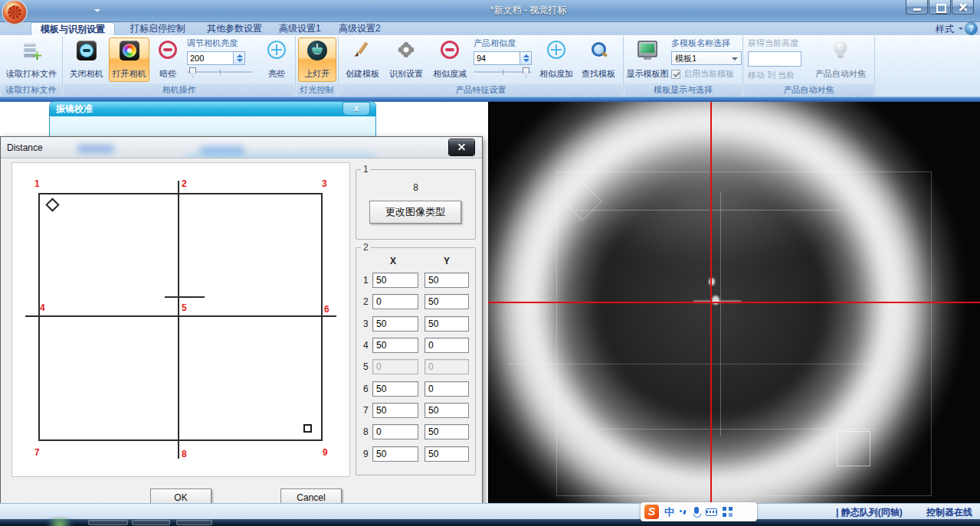 This screenshot has height=526, width=980. Describe the element at coordinates (86, 60) in the screenshot. I see `close-camera-button: 关闭相机` at that location.